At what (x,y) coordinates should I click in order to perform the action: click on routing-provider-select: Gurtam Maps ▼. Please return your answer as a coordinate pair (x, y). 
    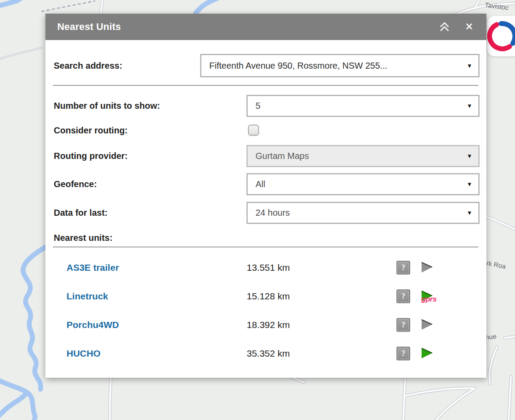
    Looking at the image, I should click on (363, 156).